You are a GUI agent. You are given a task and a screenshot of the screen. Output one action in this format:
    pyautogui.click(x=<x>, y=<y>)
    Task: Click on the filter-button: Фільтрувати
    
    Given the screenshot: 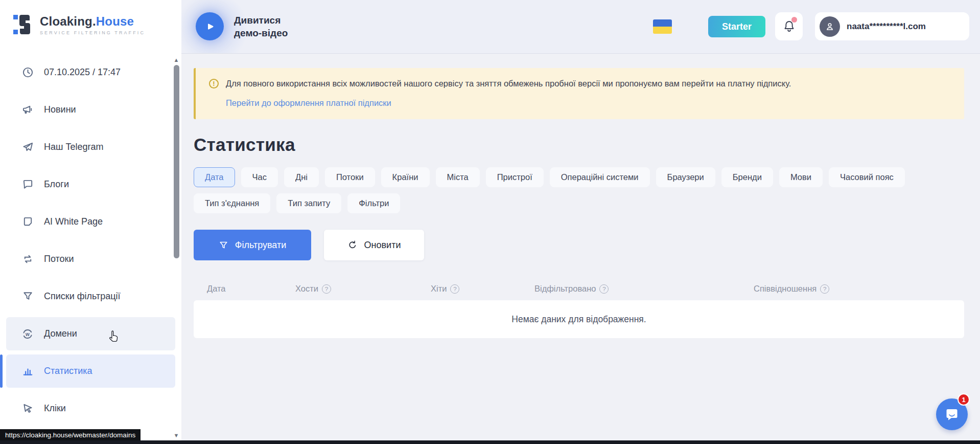 What is the action you would take?
    pyautogui.click(x=252, y=245)
    